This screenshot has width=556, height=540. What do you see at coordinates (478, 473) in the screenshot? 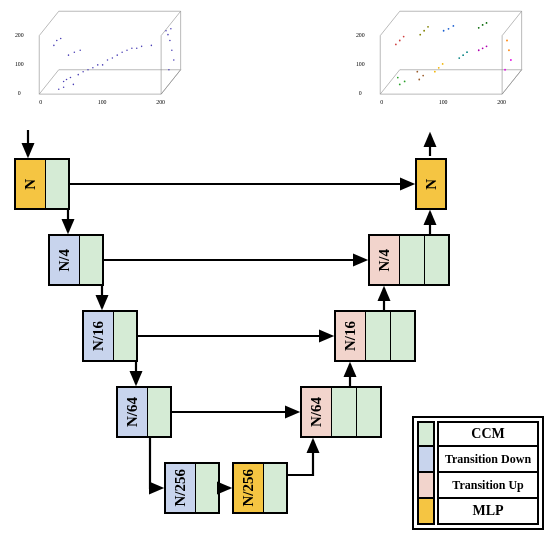
I see `legend: CCM Transition Down Transition Up MLP` at bounding box center [478, 473].